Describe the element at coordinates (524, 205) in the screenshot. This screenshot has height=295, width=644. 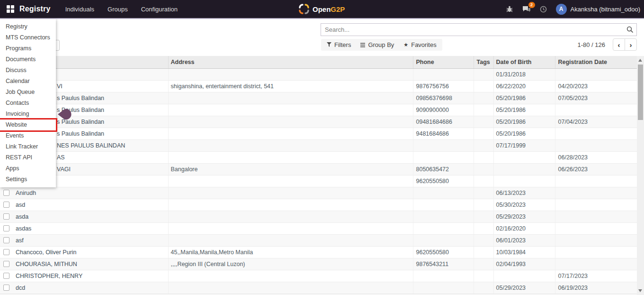
I see `cell-date-of-birth: 05/30/2023` at that location.